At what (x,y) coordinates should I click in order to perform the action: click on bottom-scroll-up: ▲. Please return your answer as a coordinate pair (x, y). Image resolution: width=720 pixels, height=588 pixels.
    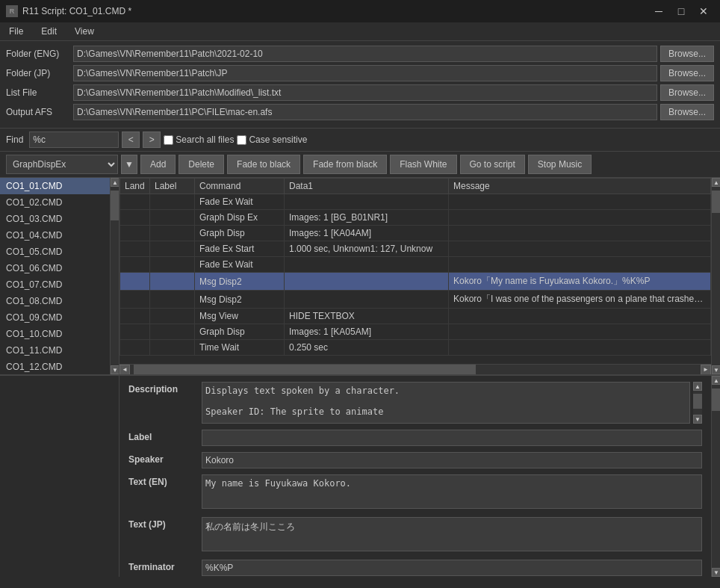
    Looking at the image, I should click on (716, 380).